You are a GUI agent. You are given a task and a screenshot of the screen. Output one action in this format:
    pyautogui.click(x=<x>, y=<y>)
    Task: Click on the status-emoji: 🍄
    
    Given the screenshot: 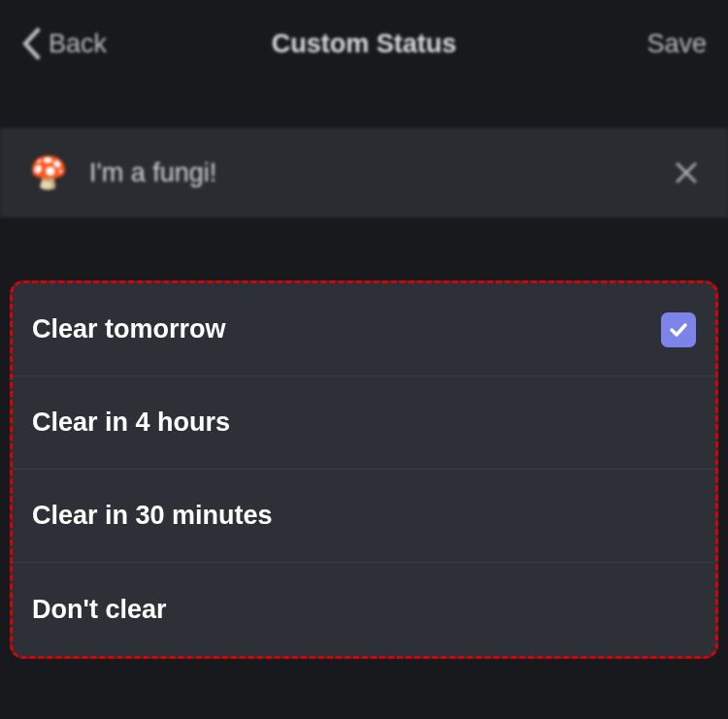 What is the action you would take?
    pyautogui.click(x=49, y=173)
    